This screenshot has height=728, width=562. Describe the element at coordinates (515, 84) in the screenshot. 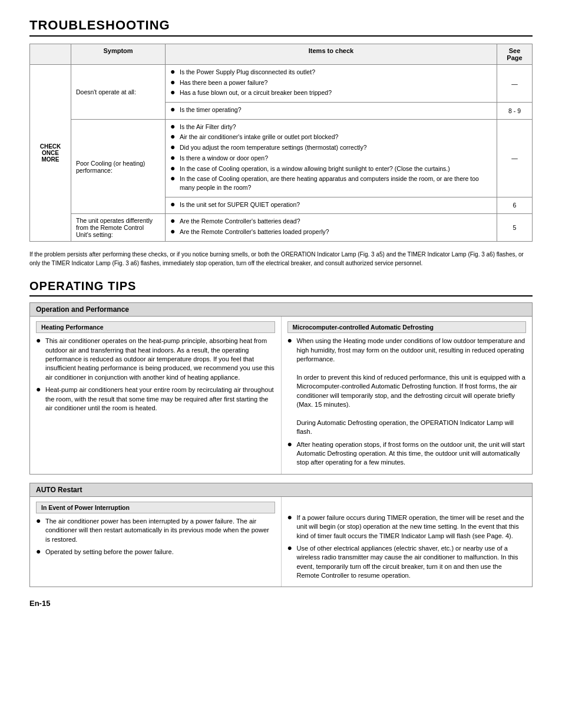

I see `page-cell-1: —` at that location.